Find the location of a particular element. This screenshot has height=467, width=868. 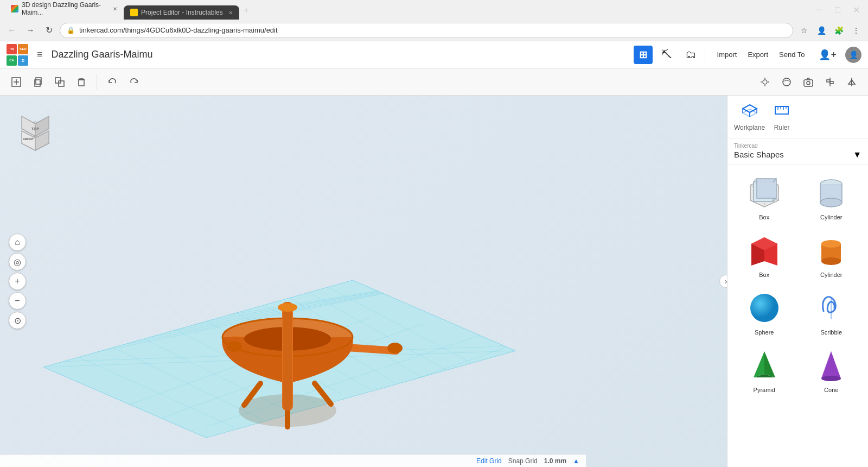

apps-grid-button: ⊞ is located at coordinates (643, 55).